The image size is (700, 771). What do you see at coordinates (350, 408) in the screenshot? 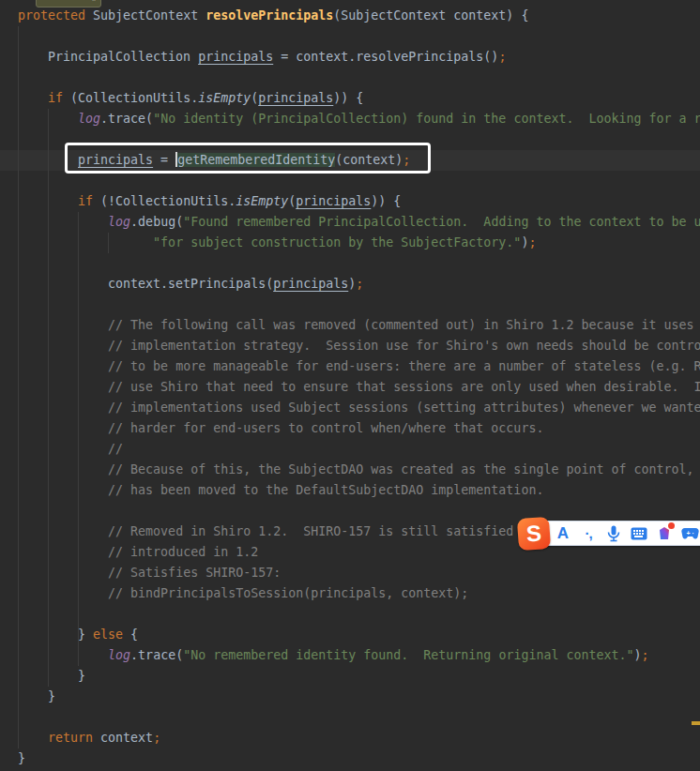
I see `code-line: // implementations used Subject sessions…` at bounding box center [350, 408].